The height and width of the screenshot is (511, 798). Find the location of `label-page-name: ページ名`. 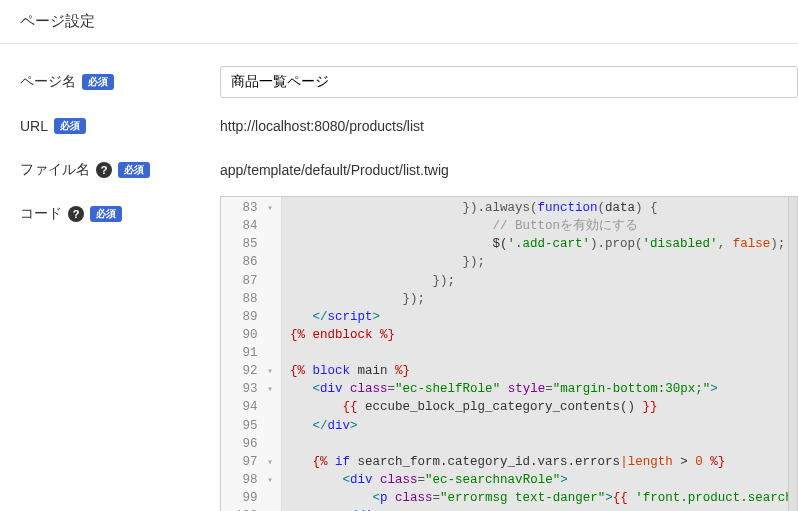

label-page-name: ページ名 is located at coordinates (48, 82).